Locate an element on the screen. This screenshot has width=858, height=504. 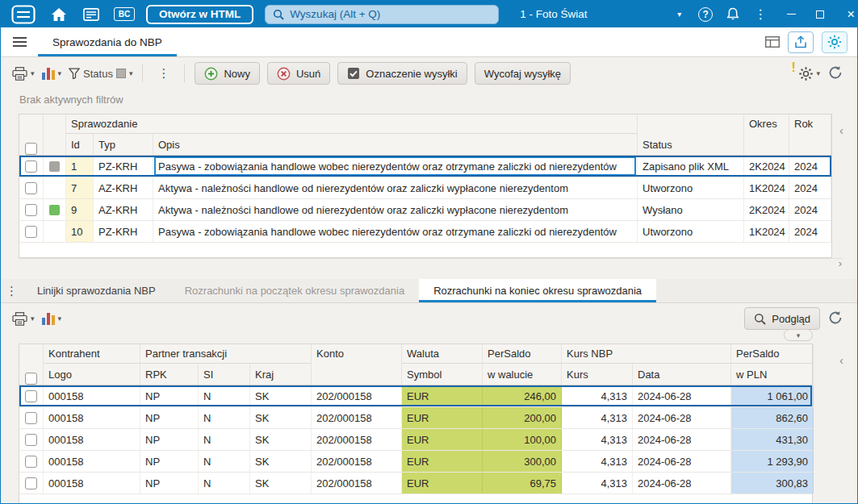
table-row: 000158 NP N SK 202/000158 EUR 246,00 4,3… is located at coordinates (416, 397).